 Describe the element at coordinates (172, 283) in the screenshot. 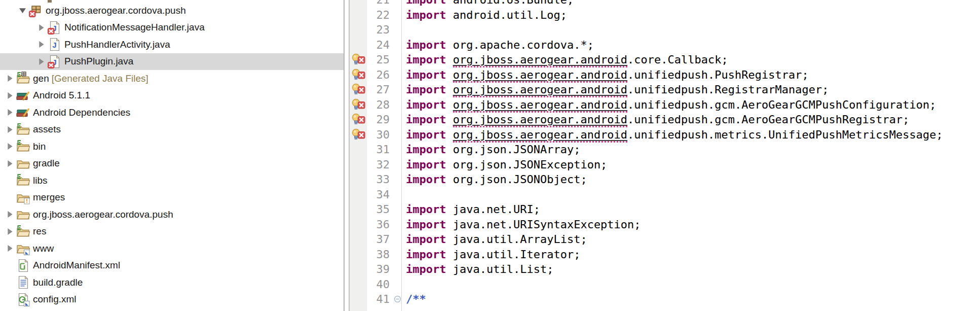

I see `tree-item-file-build-gradle: build.gradle` at that location.